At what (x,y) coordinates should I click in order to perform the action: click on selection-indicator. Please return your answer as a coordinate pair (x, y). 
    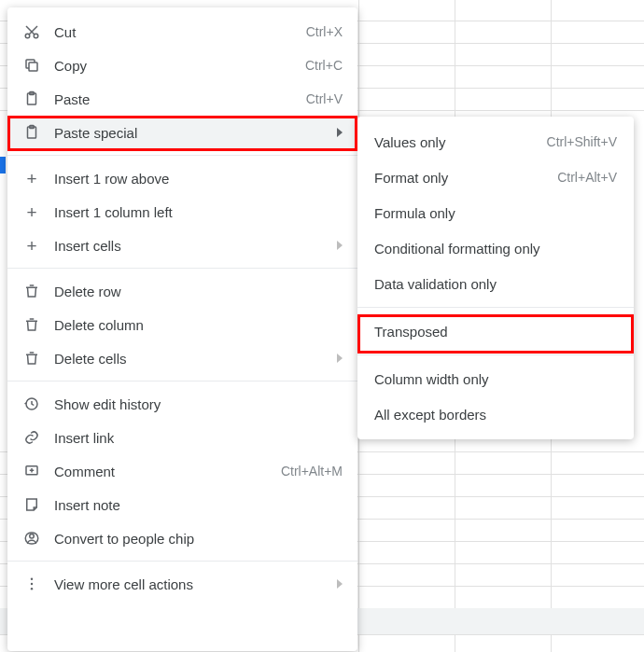
    Looking at the image, I should click on (3, 165).